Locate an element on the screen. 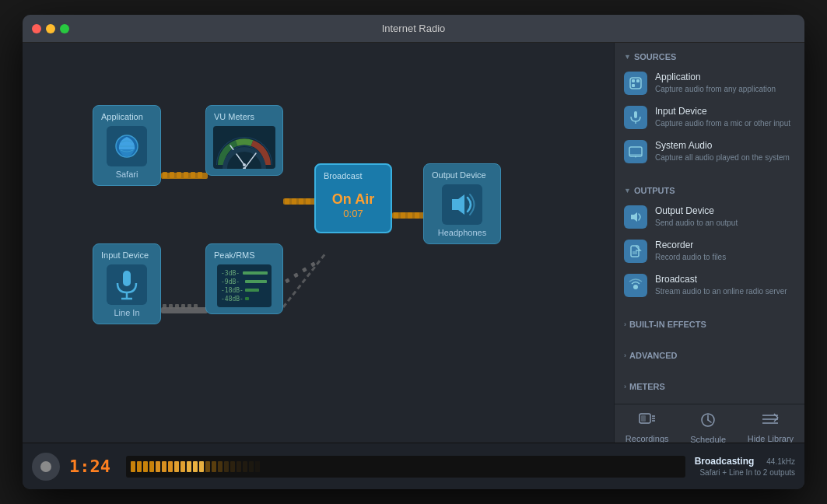  hide-library-icon is located at coordinates (770, 422).